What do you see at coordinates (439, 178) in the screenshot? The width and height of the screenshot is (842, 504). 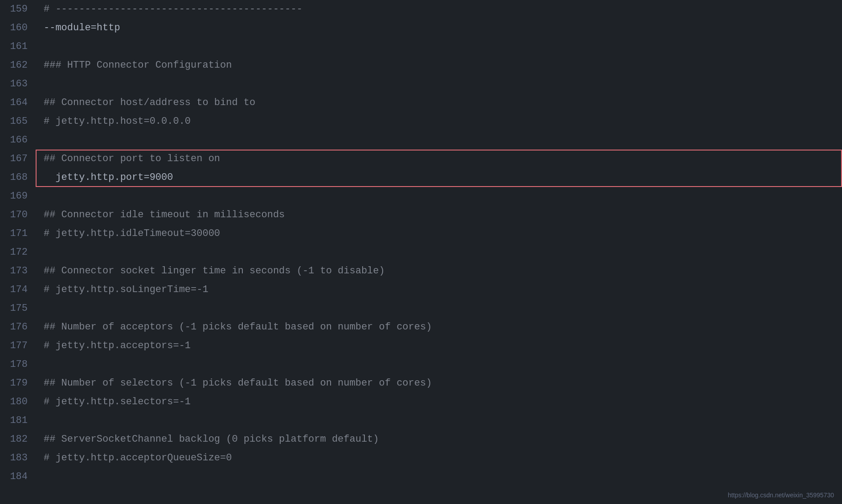 I see `line-content: jetty.http.port=9000` at bounding box center [439, 178].